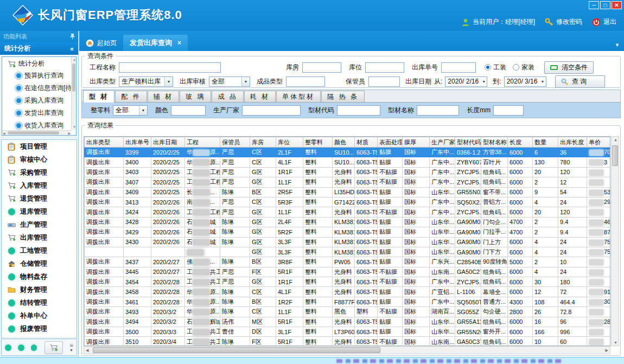  Describe the element at coordinates (235, 142) in the screenshot. I see `column-header-4: 保管员` at that location.